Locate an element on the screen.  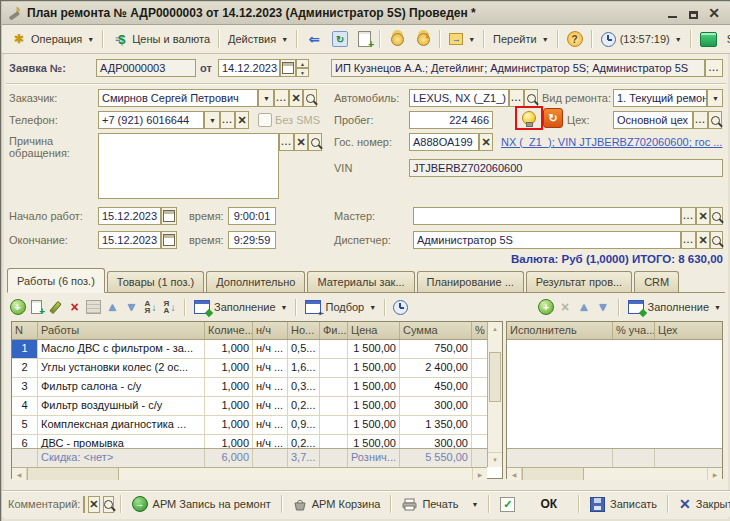
scroll-up-icon: ▲ is located at coordinates (495, 329).